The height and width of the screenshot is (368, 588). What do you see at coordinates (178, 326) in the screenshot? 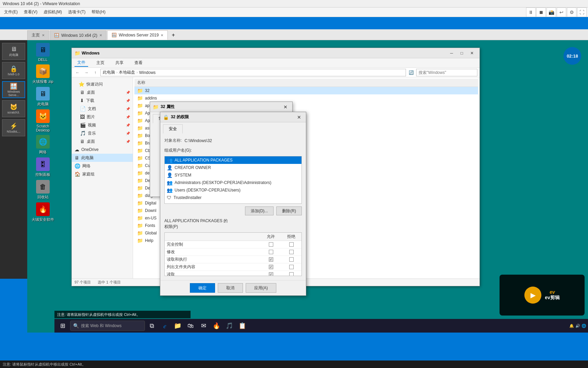
I see `explorer-taskbar-btn: 📁` at bounding box center [178, 326].